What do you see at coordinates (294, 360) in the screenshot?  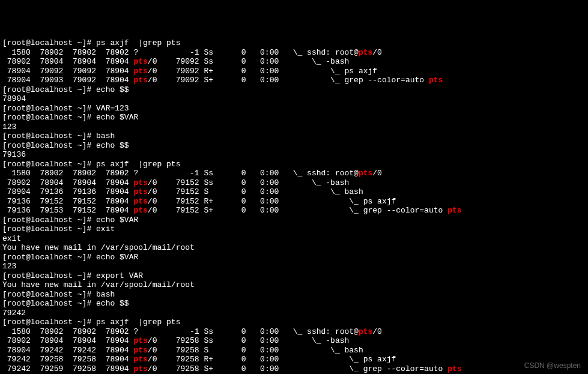 I see `ps-row: 79242 79258 79258 78904 pts/0 79258 R+ 0…` at bounding box center [294, 360].